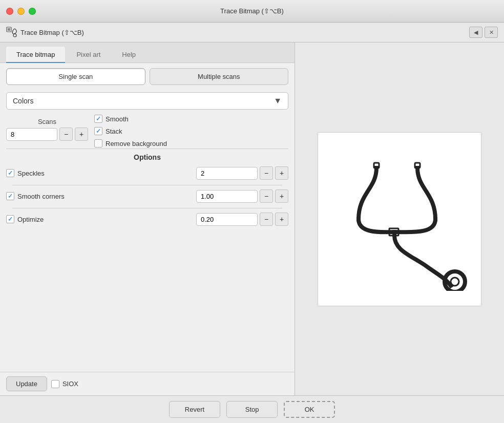 This screenshot has width=504, height=423. What do you see at coordinates (148, 101) in the screenshot?
I see `colors-dropdown: Colors ▼` at bounding box center [148, 101].